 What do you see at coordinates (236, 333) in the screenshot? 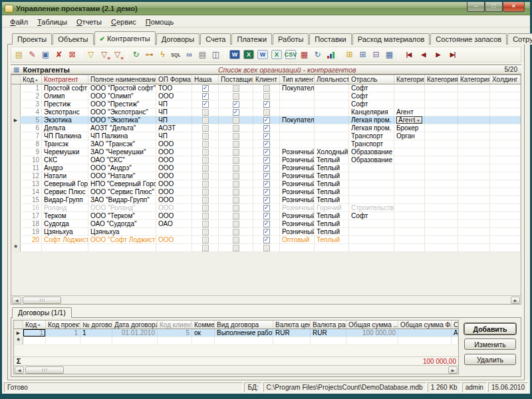
I see `table-row: ▶11101.01.20105окВыполнение работRURRUR1…` at bounding box center [236, 333].